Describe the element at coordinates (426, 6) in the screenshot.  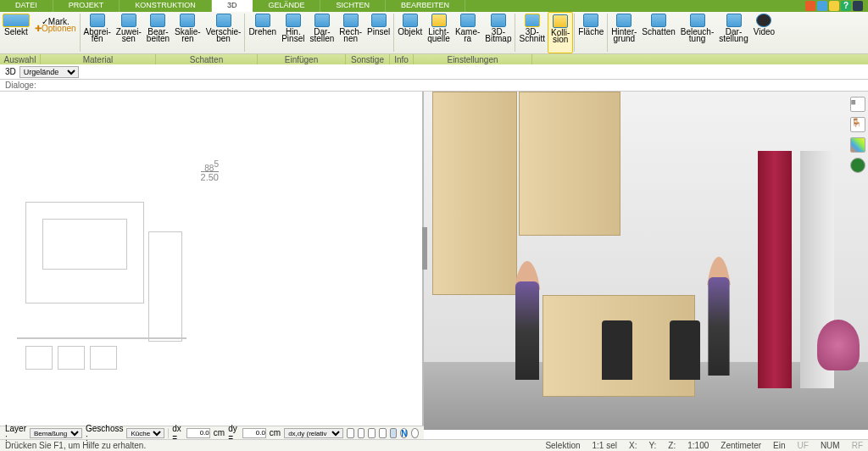
I see `tab-bearbeiten: BEARBEITEN` at that location.